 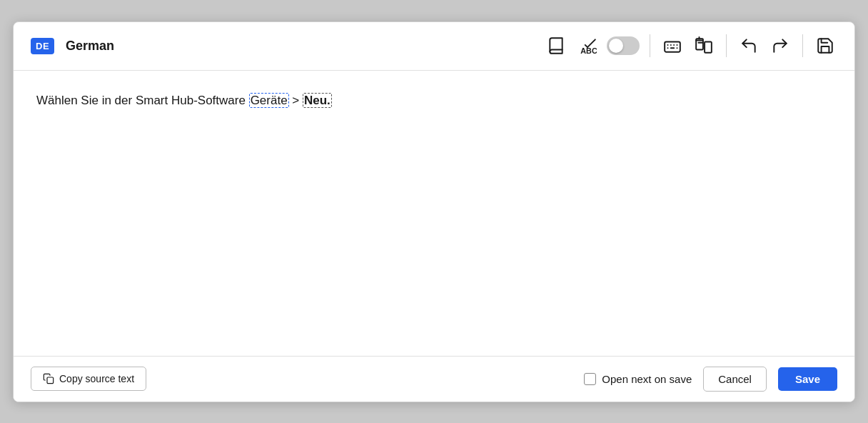 I want to click on translate-icon, so click(x=704, y=46).